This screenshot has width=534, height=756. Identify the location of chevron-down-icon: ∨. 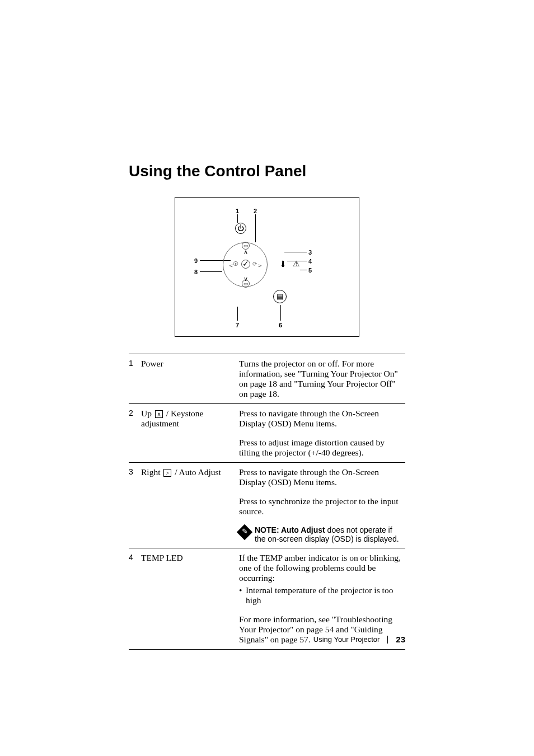
(246, 279).